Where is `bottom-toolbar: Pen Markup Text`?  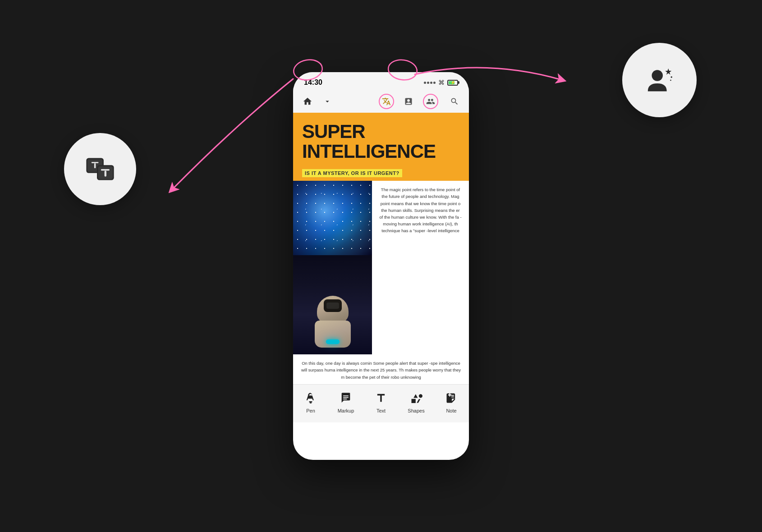 bottom-toolbar: Pen Markup Text is located at coordinates (381, 403).